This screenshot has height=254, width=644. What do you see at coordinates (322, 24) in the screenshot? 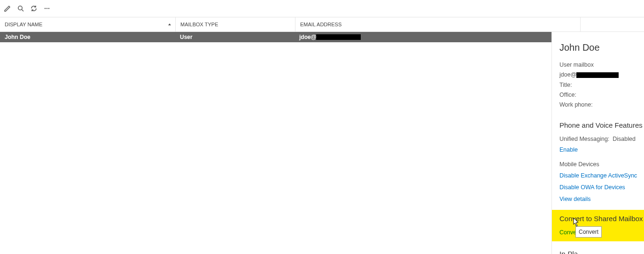
I see `column-headers: DISPLAY NAME MAILBOX TYPE EMAIL ADDRESS` at bounding box center [322, 24].